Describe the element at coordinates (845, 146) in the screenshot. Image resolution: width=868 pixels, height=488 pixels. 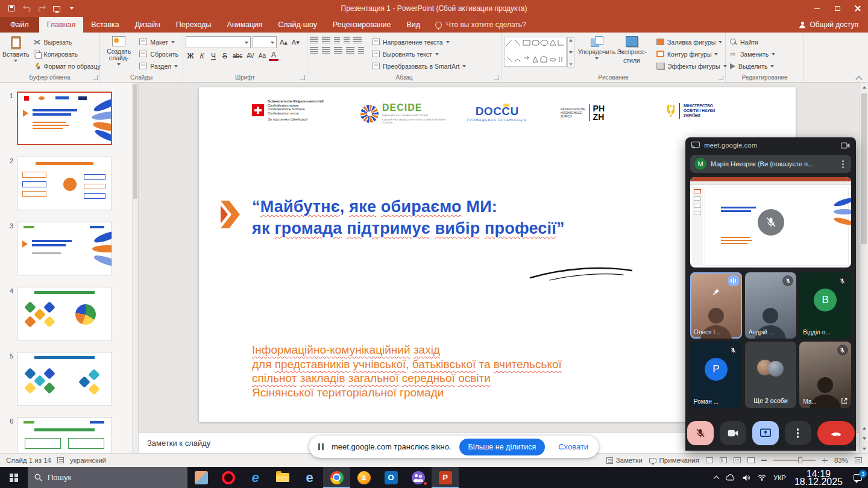
I see `camera-icon` at that location.